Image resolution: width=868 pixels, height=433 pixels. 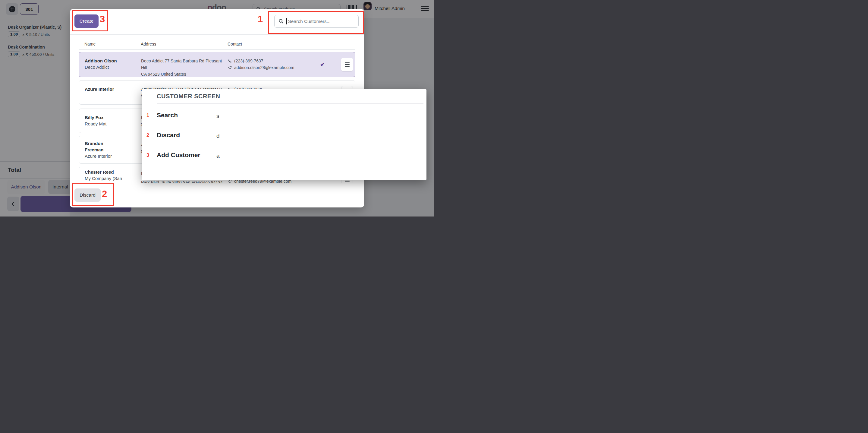 I want to click on modal-footer: Discard, so click(x=217, y=195).